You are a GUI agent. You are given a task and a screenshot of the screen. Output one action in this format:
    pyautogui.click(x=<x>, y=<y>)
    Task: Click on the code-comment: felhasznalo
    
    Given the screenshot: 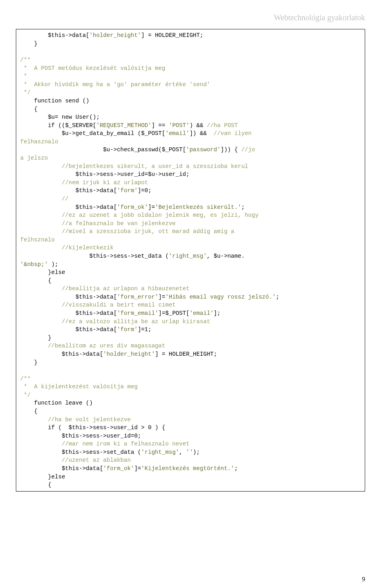 What is the action you would take?
    pyautogui.click(x=39, y=142)
    